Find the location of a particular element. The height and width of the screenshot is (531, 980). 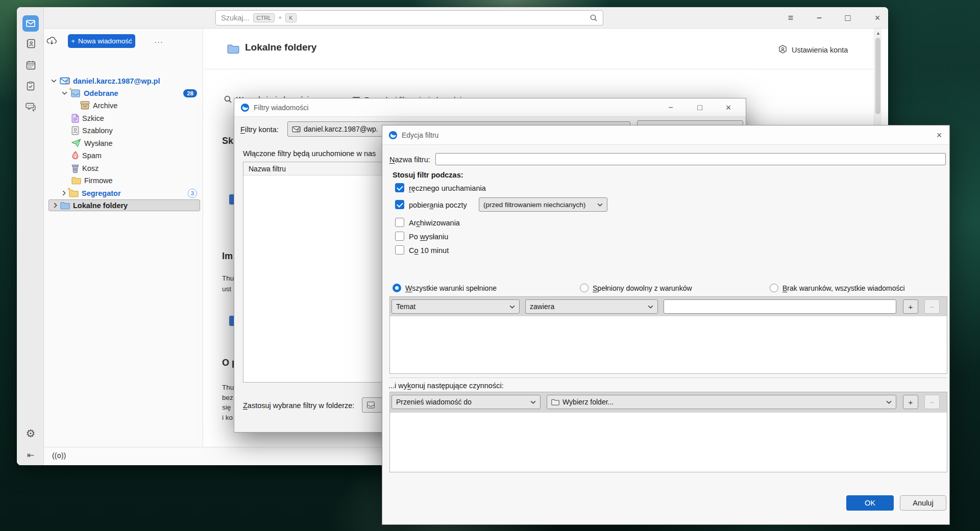

thunderbird-logo-icon is located at coordinates (245, 108).